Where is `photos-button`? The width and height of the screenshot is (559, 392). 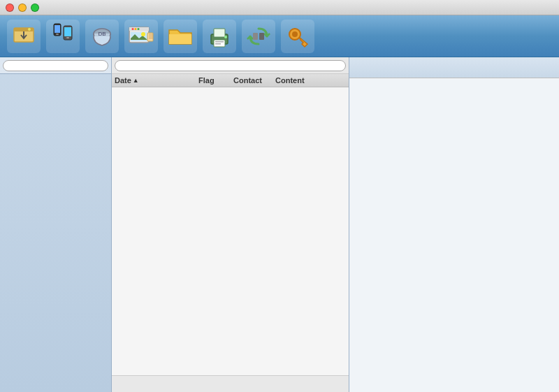
photos-button is located at coordinates (141, 36).